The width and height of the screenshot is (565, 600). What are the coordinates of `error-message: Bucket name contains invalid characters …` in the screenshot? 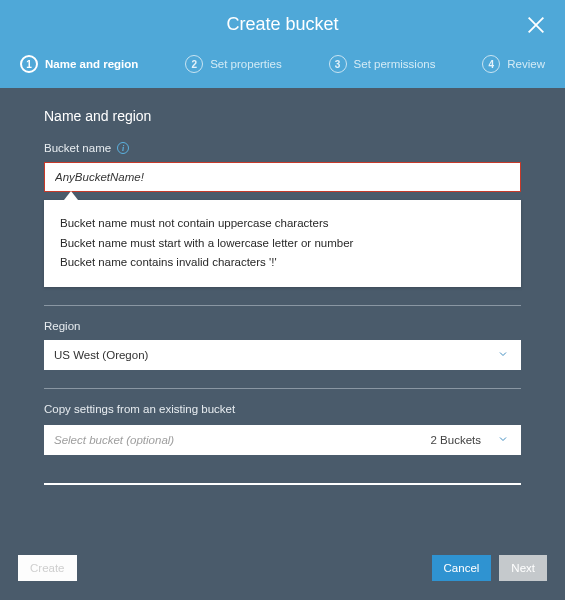 It's located at (282, 263).